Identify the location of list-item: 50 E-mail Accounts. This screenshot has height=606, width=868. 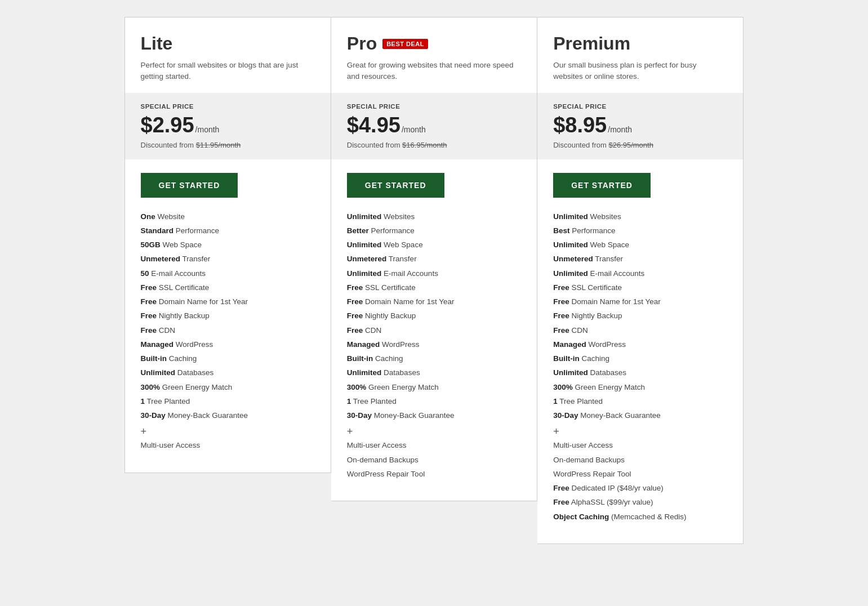
(228, 274).